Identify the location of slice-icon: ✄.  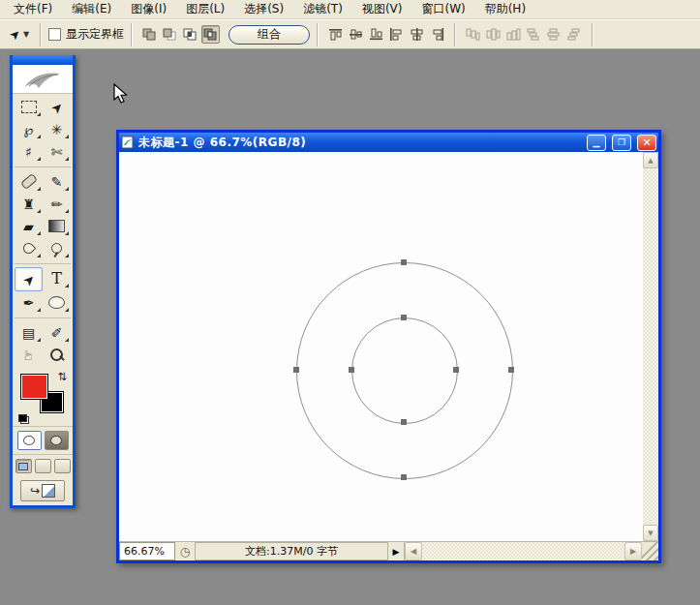
(57, 152).